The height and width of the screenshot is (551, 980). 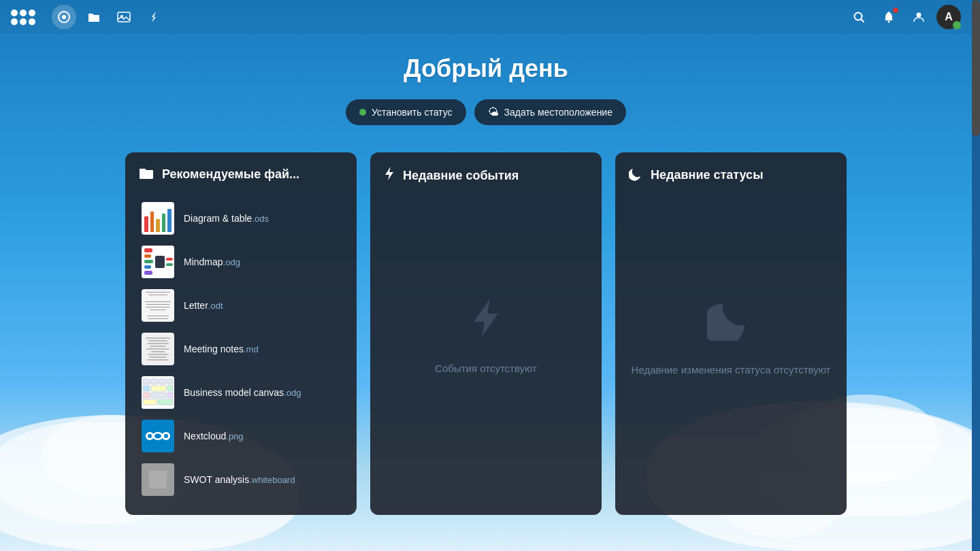 I want to click on set-status-label: Установить статус, so click(x=412, y=112).